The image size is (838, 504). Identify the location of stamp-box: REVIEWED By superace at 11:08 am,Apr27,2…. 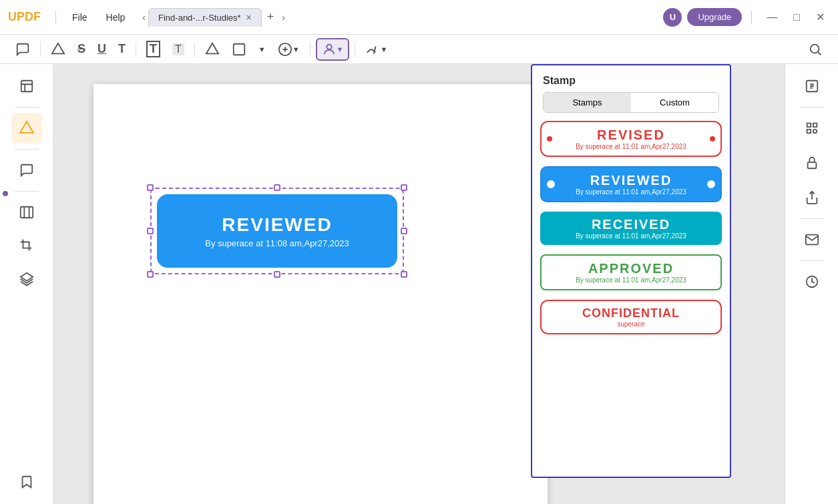
(277, 231).